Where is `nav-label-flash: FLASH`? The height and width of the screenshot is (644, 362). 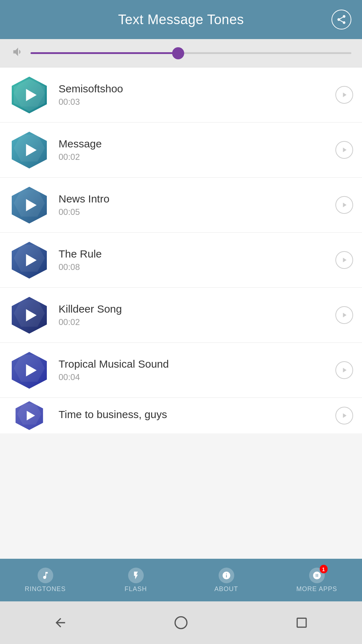 nav-label-flash: FLASH is located at coordinates (136, 589).